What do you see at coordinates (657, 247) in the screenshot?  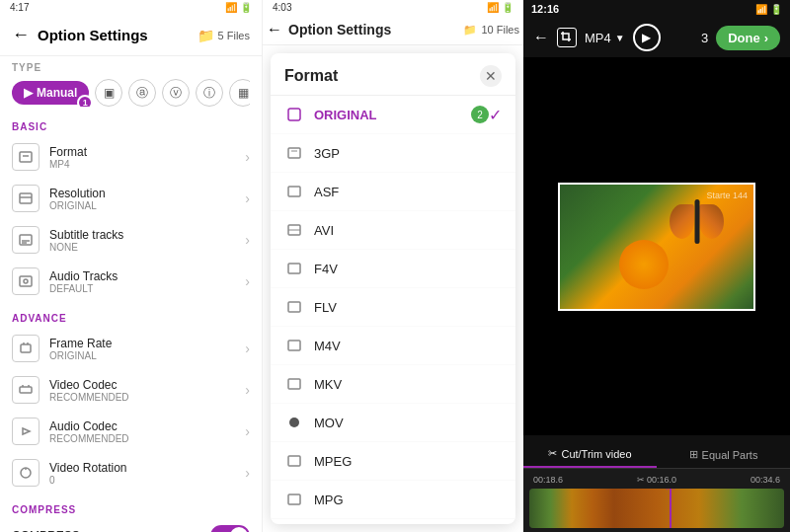 I see `video-frame: Starte 144` at bounding box center [657, 247].